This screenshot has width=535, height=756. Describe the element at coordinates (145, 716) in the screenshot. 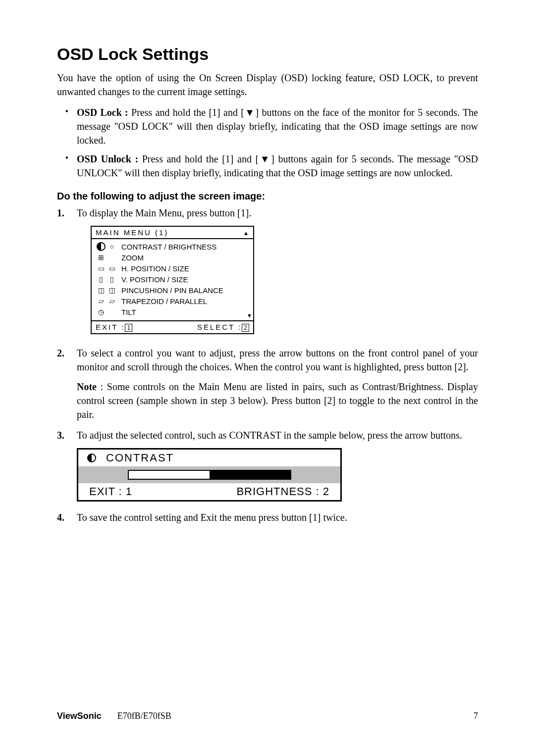

I see `footer-model: E70fB/E70fSB` at that location.